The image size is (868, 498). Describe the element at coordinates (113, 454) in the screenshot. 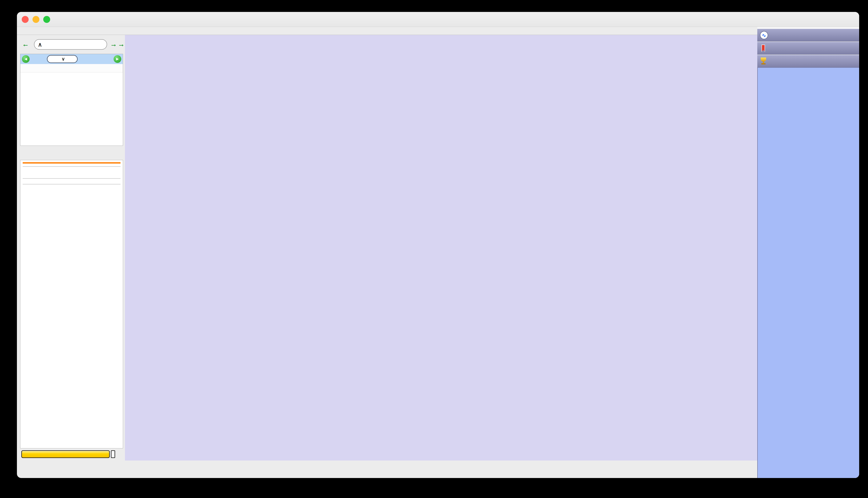

I see `usage-bar-handle` at that location.